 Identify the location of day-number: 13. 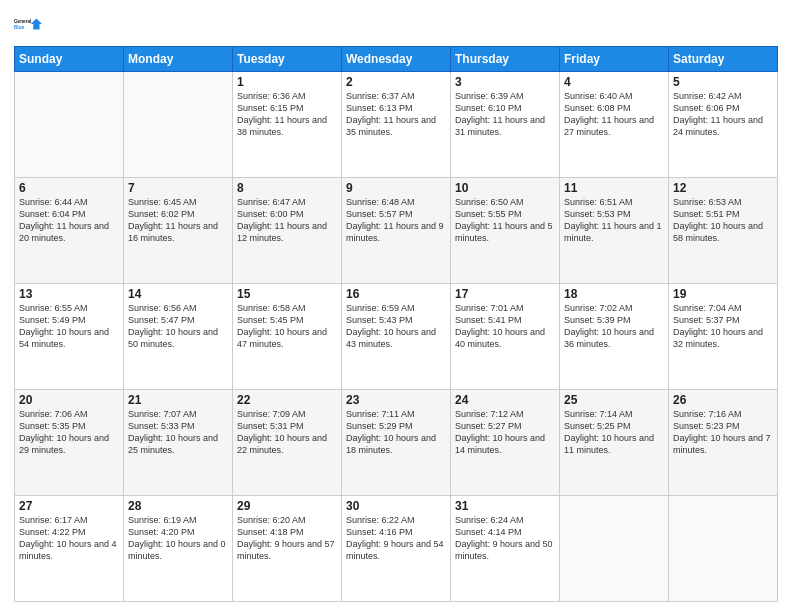
(69, 294).